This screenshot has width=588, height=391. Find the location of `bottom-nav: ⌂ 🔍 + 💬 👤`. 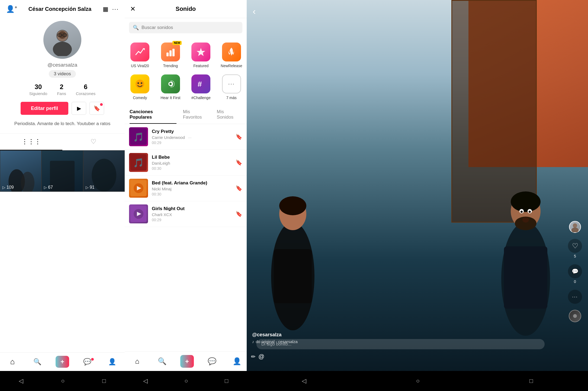

bottom-nav: ⌂ 🔍 + 💬 👤 is located at coordinates (62, 362).